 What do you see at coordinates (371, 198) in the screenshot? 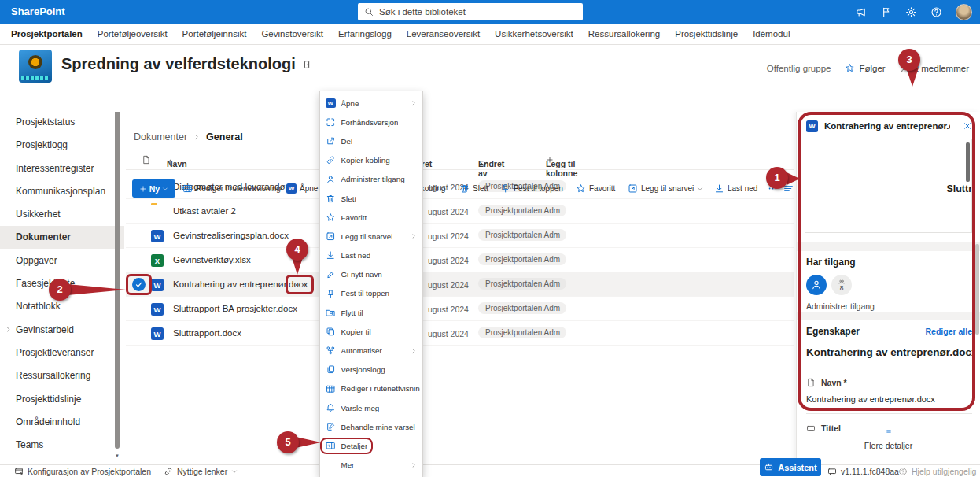
I see `menu-item-slett: Slett` at bounding box center [371, 198].